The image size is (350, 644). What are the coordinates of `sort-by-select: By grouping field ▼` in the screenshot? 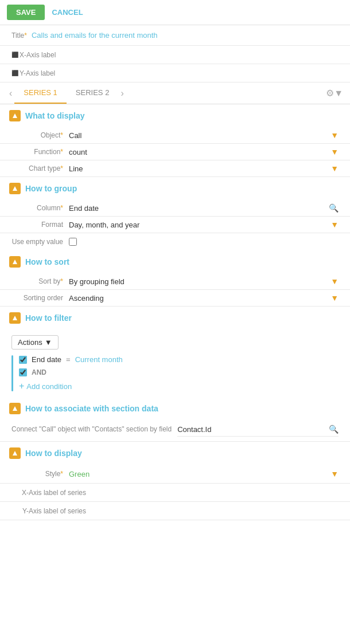 It's located at (204, 281).